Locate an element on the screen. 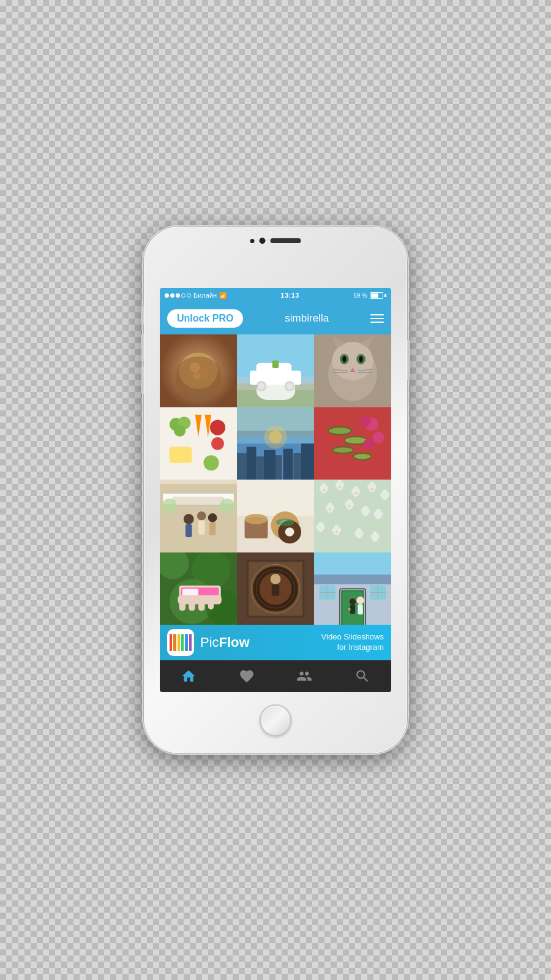 Image resolution: width=551 pixels, height=980 pixels. status-time: 13:13 is located at coordinates (290, 295).